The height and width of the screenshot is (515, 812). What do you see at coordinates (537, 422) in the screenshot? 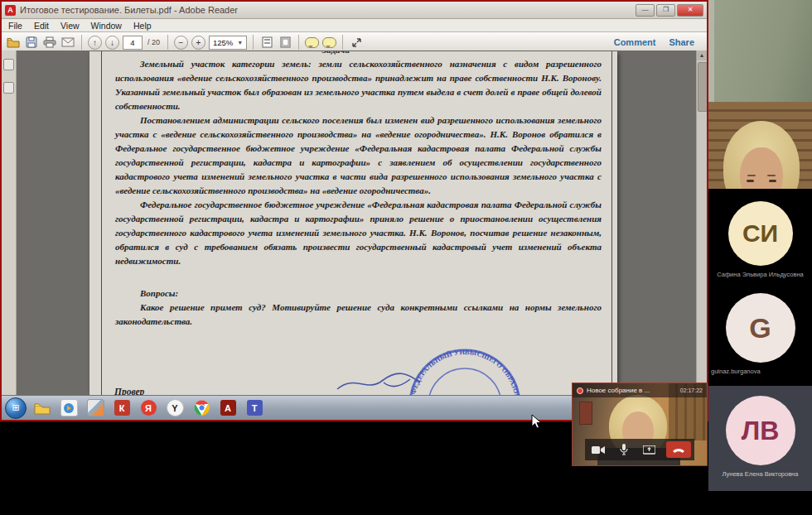
I see `mouse-cursor` at bounding box center [537, 422].